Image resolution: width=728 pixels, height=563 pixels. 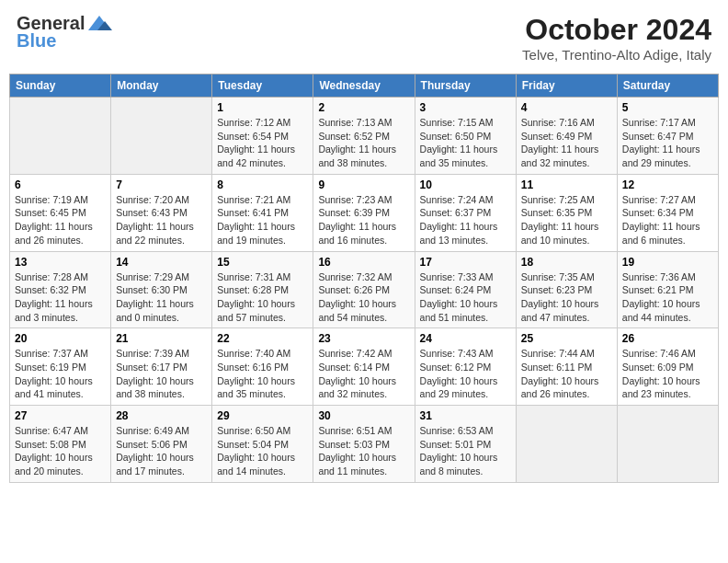 I want to click on day-info: Sunrise: 7:20 AMSunset: 6:43 PMDaylight:…, so click(x=162, y=221).